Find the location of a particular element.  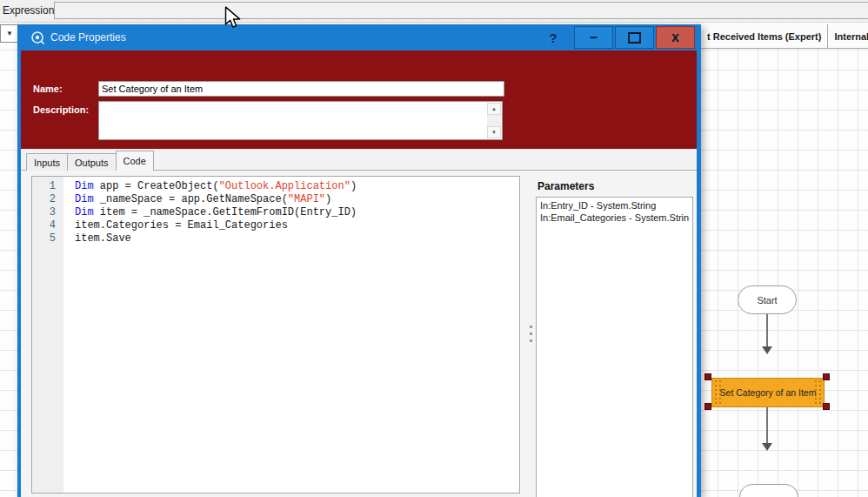

code-line: 3Dim item = _nameSpace.GetItemFromID(Ent… is located at coordinates (276, 212).